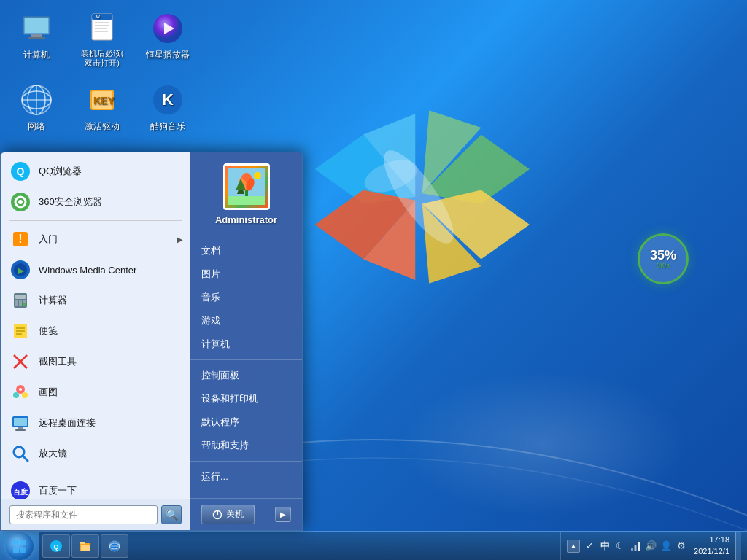 The width and height of the screenshot is (747, 560). What do you see at coordinates (666, 546) in the screenshot?
I see `tray-user-icon: 👤` at bounding box center [666, 546].